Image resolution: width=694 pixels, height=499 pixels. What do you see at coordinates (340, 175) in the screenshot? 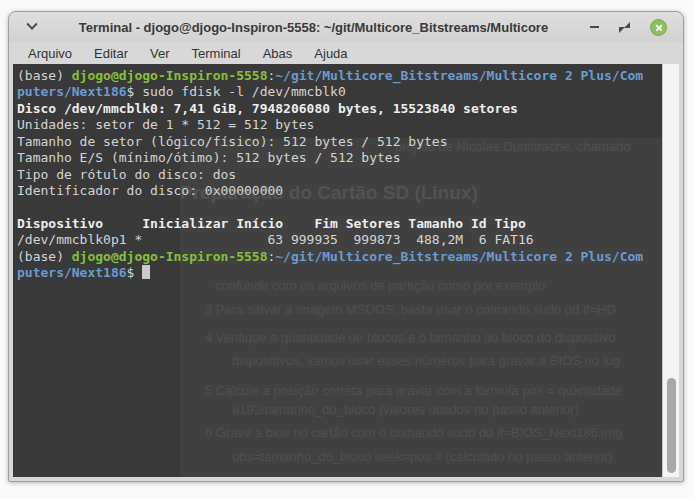
I see `disklabel-line: Tipo de rótulo do disco: dos` at bounding box center [340, 175].